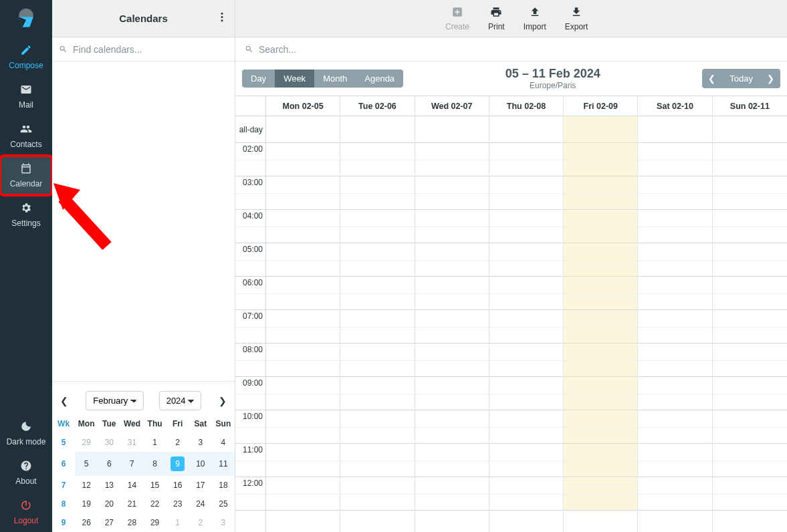 The height and width of the screenshot is (532, 787). I want to click on day-header: Tue 02-06, so click(377, 106).